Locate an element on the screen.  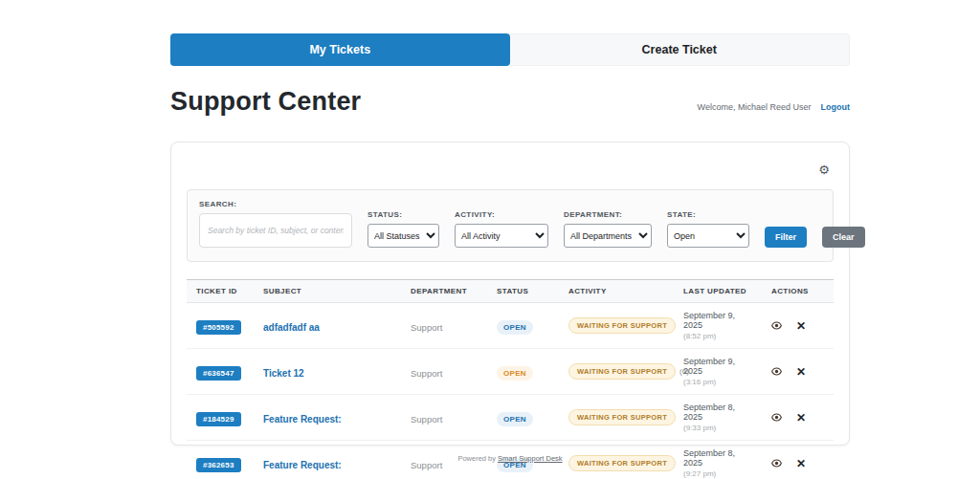
col-header-last-updated: LAST UPDATED is located at coordinates (718, 292).